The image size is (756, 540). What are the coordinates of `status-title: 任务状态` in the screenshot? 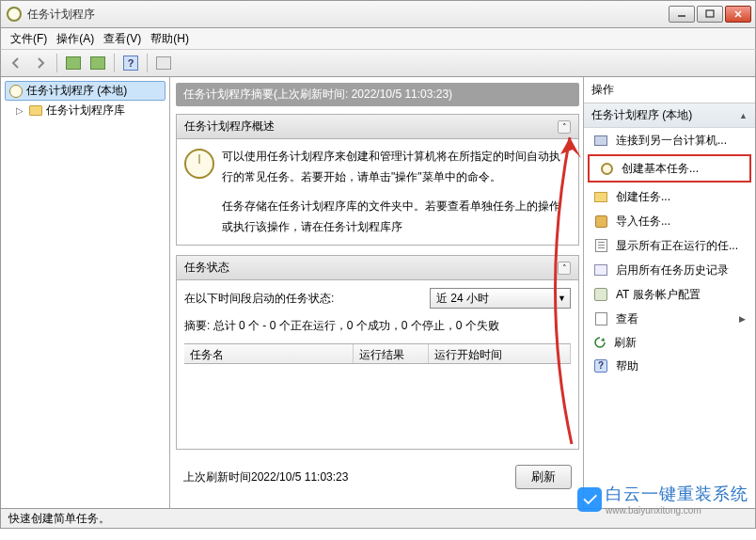 It's located at (207, 267).